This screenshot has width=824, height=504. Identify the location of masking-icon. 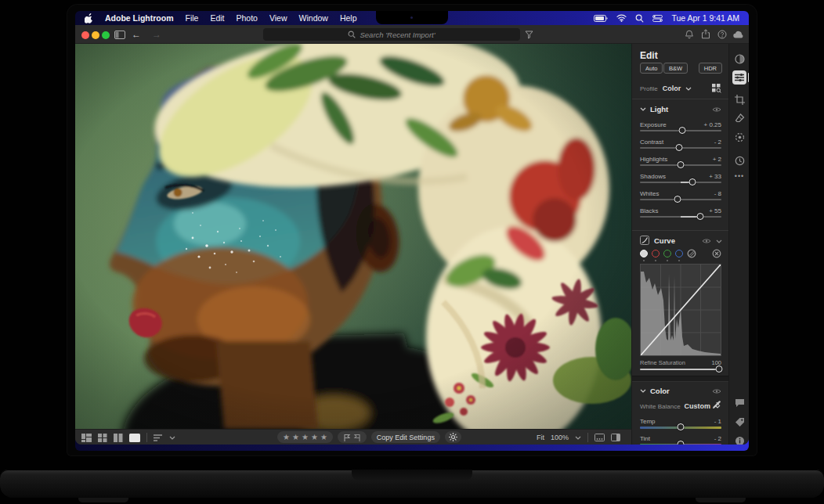
(739, 137).